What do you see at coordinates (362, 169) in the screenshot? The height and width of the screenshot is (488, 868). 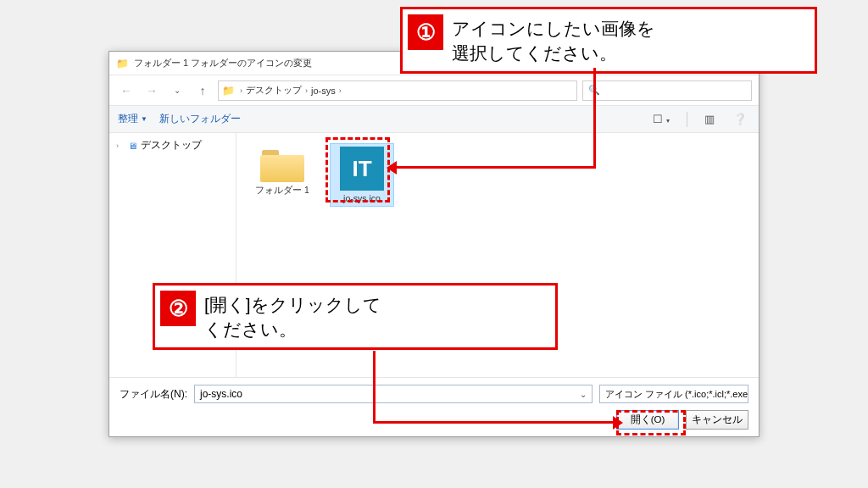 I see `it-logo-icon: IT` at bounding box center [362, 169].